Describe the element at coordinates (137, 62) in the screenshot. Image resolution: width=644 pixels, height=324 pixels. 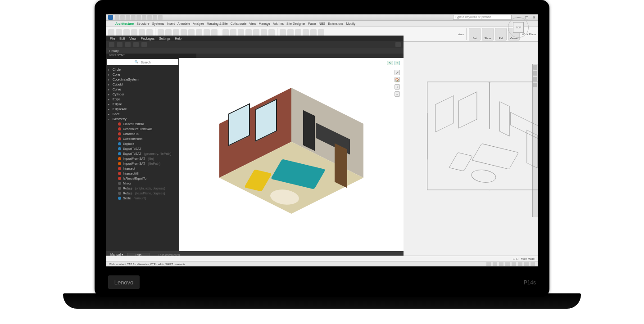
I see `search-icon: 🔍` at that location.